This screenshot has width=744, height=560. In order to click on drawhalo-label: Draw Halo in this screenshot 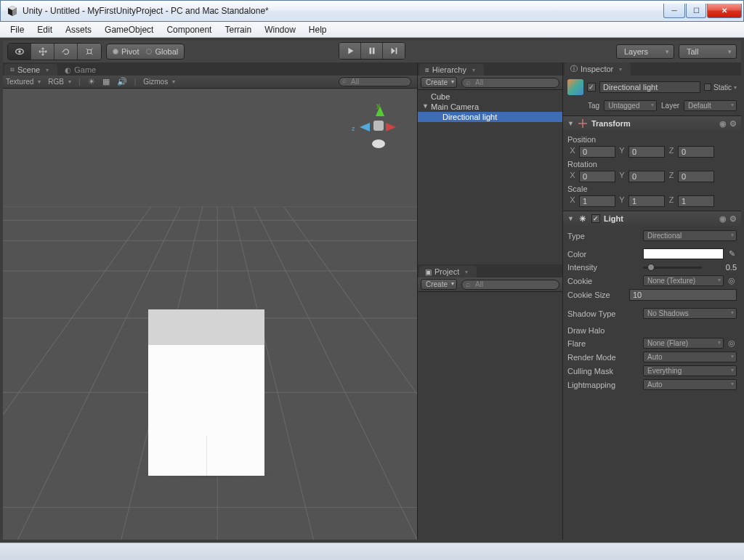, I will do `click(604, 330)`.